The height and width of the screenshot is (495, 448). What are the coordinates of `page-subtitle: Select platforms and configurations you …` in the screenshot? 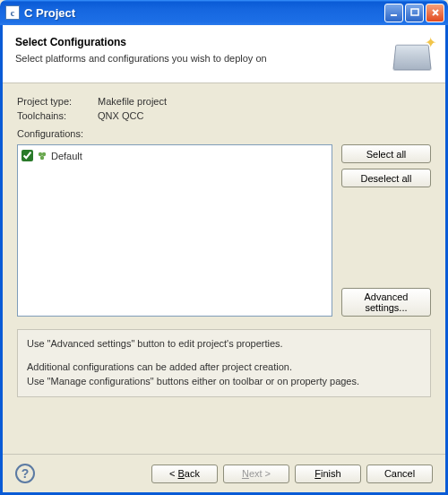 It's located at (201, 58).